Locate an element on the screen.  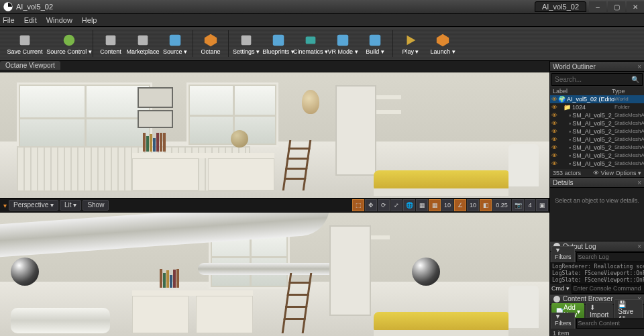
transform-scale: ⤢ is located at coordinates (396, 205).